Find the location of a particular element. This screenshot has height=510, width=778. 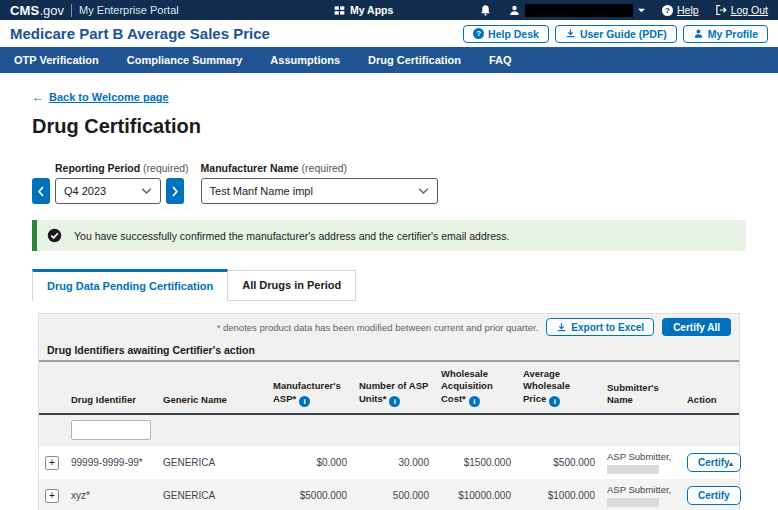

cell-average-wholesale-price: $1000.000 is located at coordinates (559, 494).